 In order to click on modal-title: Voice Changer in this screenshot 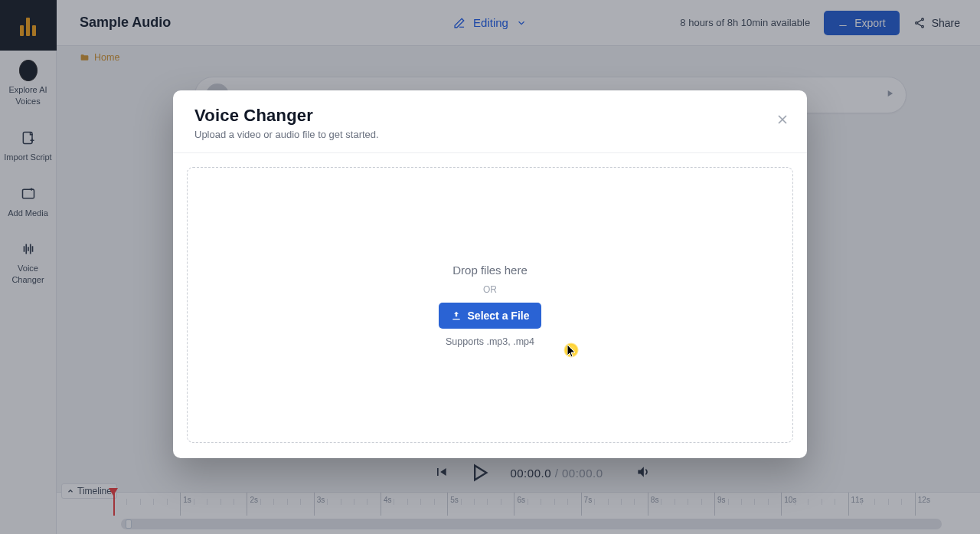, I will do `click(490, 116)`.